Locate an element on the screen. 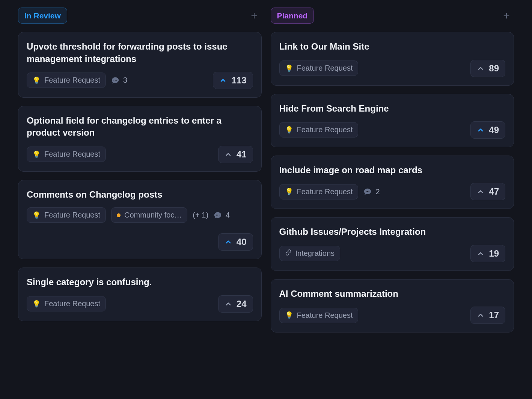 The height and width of the screenshot is (399, 532). upvote-button: 41 is located at coordinates (236, 154).